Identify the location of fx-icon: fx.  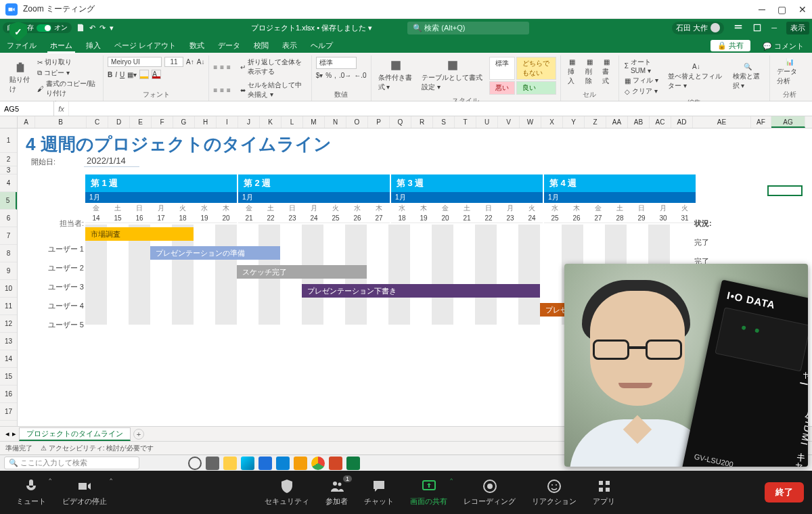
(62, 108).